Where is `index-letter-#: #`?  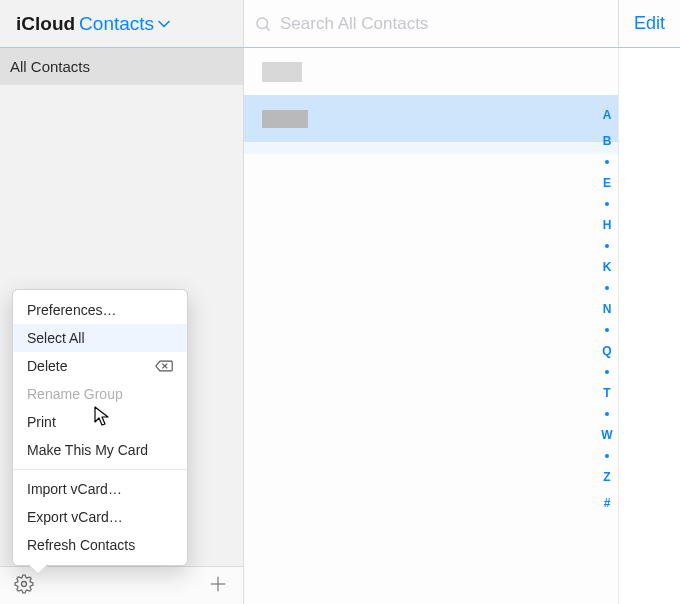
index-letter-#: # is located at coordinates (608, 503).